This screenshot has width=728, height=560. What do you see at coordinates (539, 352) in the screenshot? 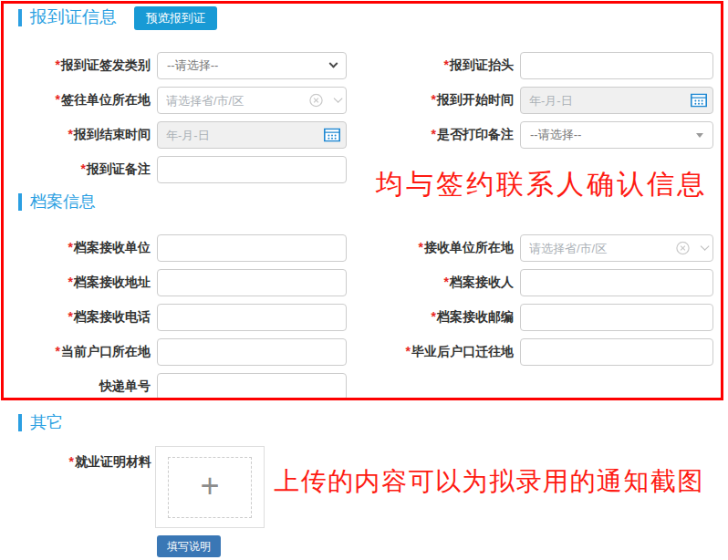
I see `field-grad-hukou: *毕业后户口迁往地` at bounding box center [539, 352].